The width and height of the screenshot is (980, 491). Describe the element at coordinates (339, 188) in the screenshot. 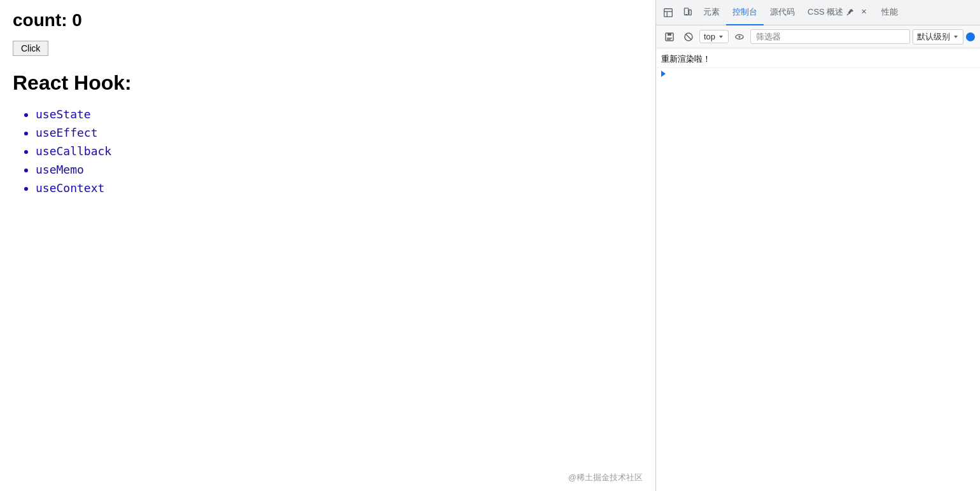

I see `list-item: useContext` at that location.